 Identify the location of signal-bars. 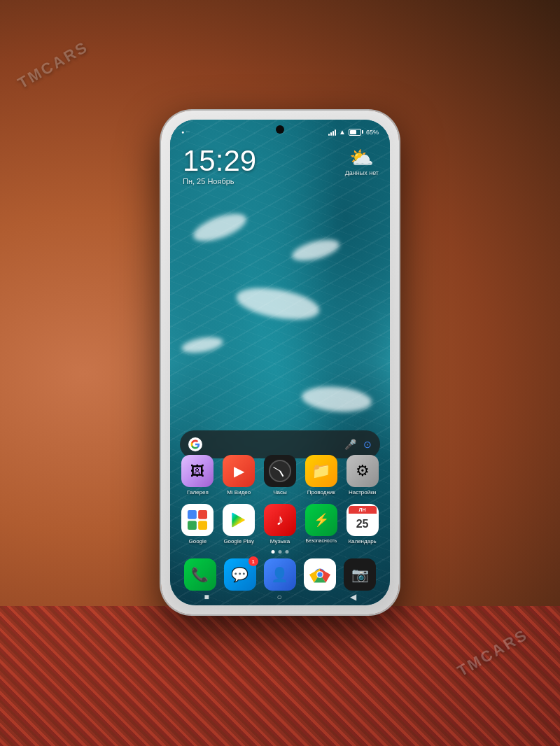
(332, 132).